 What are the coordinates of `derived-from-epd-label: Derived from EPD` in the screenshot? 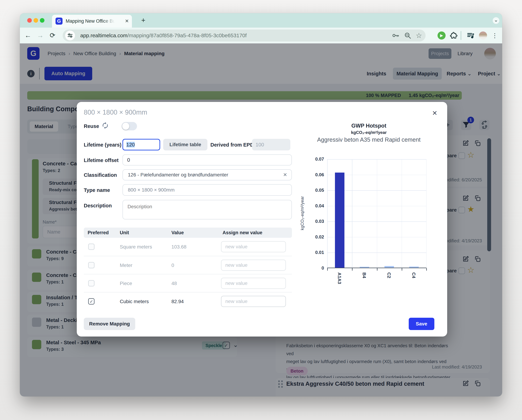 It's located at (232, 145).